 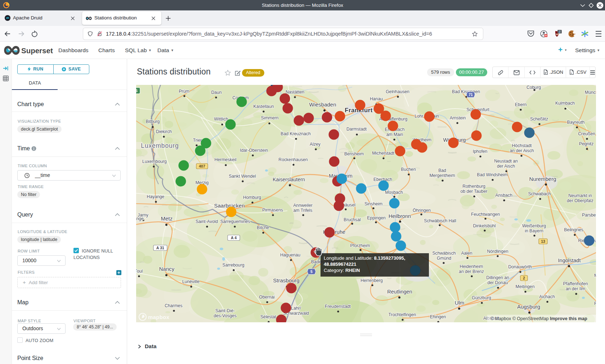 I want to click on svg-text: Bad Kreuznach, so click(x=295, y=134).